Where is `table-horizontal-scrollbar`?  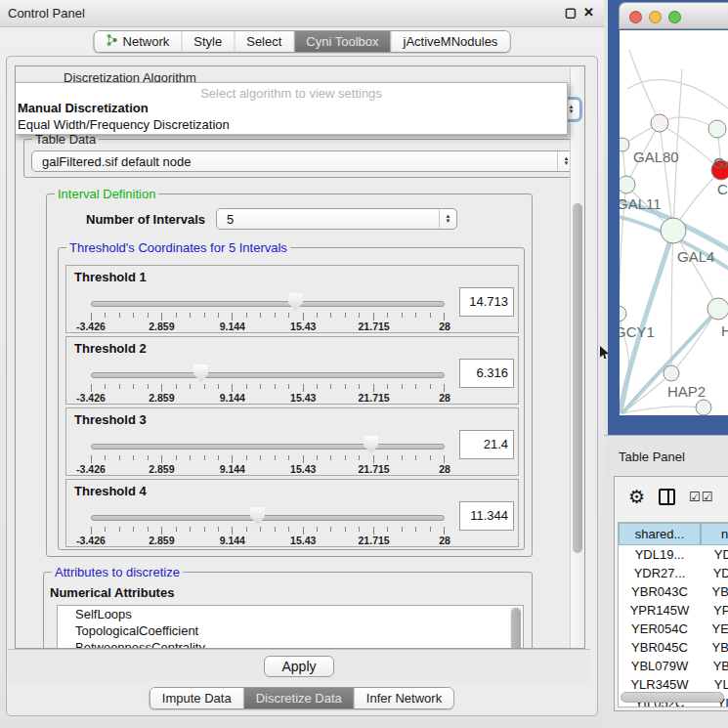
table-horizontal-scrollbar is located at coordinates (672, 698).